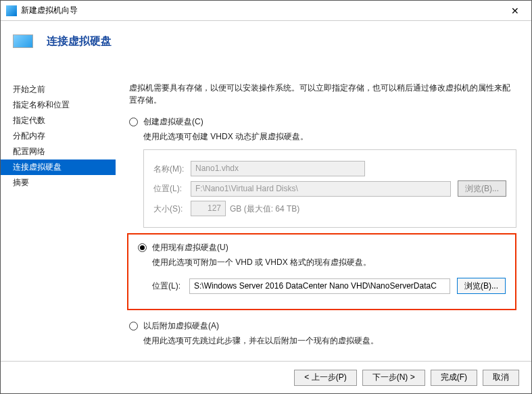 Image resolution: width=532 pixels, height=394 pixels. I want to click on radio-attach-later, so click(134, 326).